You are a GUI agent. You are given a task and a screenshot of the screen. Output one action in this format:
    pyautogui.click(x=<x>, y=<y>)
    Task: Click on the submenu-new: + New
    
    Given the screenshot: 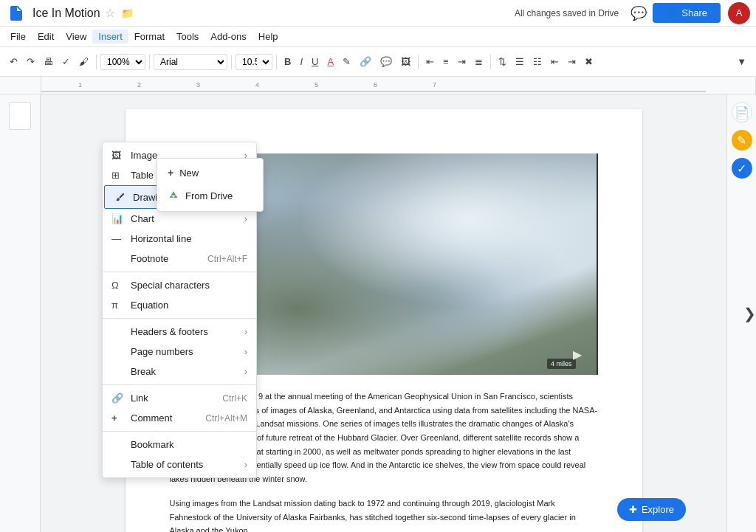 What is the action you would take?
    pyautogui.click(x=210, y=173)
    